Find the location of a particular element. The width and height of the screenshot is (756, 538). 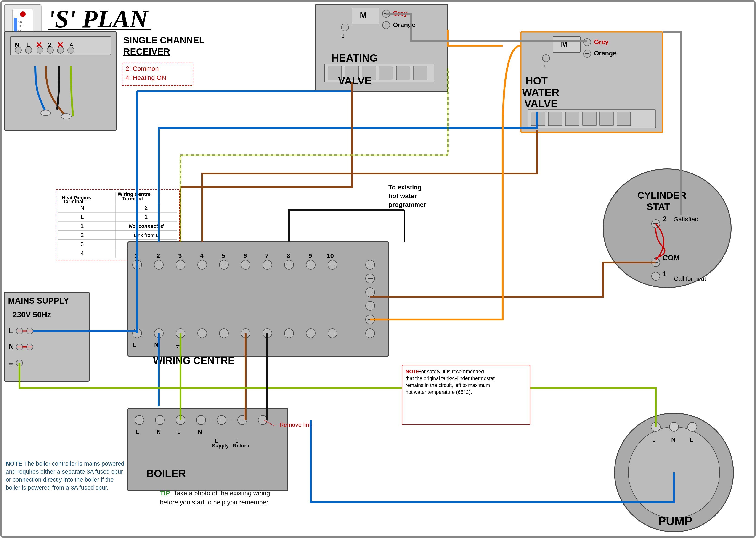

svg-text: Heat Genius is located at coordinates (76, 197).